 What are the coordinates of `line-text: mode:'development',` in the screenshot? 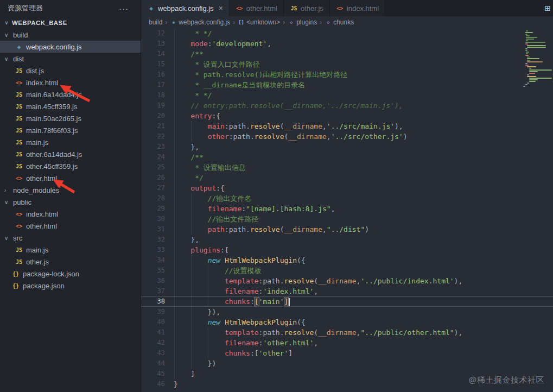 It's located at (223, 43).